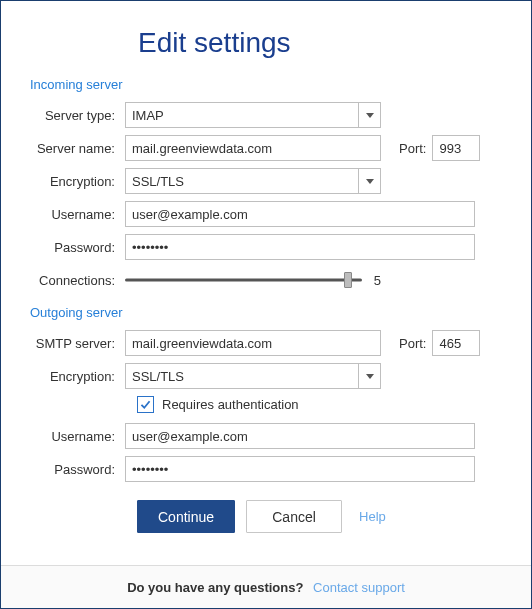  I want to click on incoming-port-input, so click(456, 148).